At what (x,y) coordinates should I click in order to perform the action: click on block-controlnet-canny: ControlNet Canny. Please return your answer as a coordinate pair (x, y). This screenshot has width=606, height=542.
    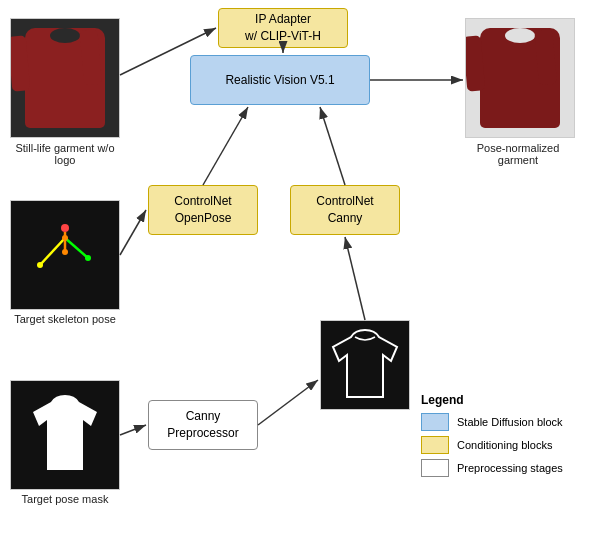
    Looking at the image, I should click on (345, 210).